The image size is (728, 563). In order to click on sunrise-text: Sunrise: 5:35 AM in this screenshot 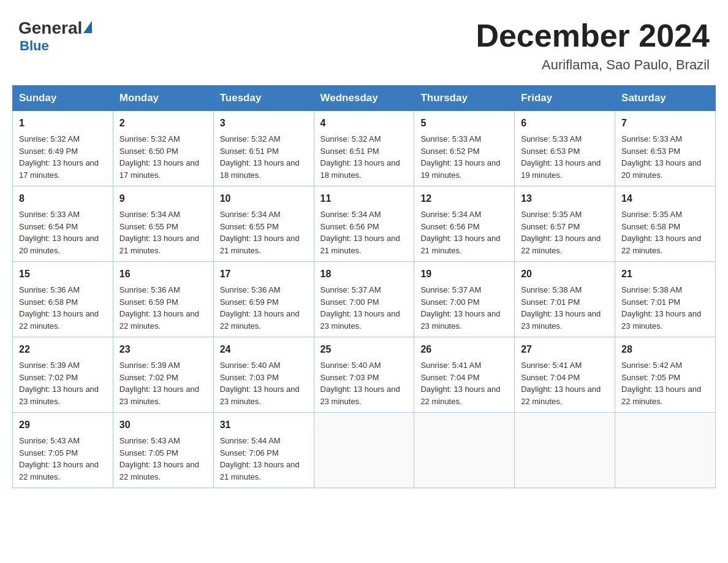, I will do `click(565, 215)`.